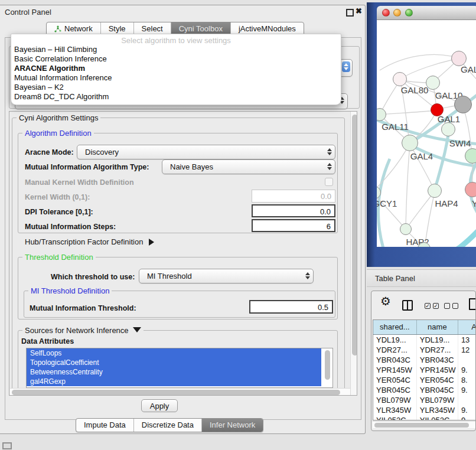 This screenshot has height=450, width=476. Describe the element at coordinates (425, 350) in the screenshot. I see `table-row: YDR27...YDR27...12` at that location.